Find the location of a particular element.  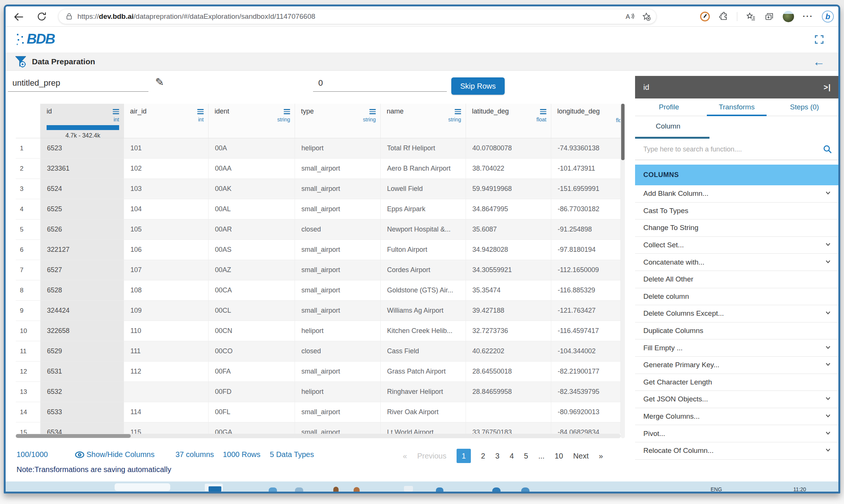

cell-name: Newport Hospital &... is located at coordinates (423, 229).